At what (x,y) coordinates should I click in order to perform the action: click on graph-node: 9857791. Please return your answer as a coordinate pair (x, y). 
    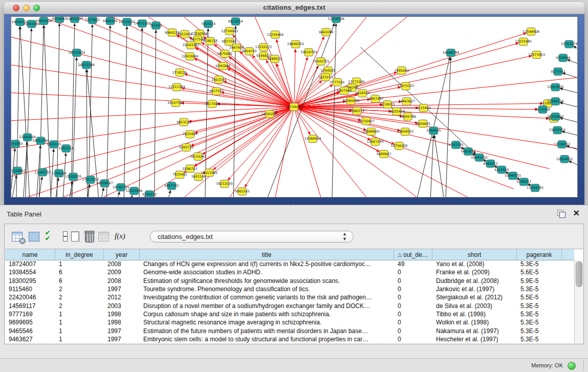
    Looking at the image, I should click on (172, 186).